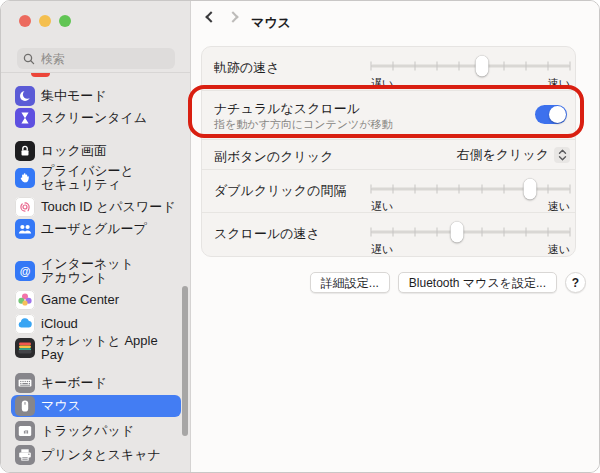 The height and width of the screenshot is (473, 600). Describe the element at coordinates (470, 195) in the screenshot. I see `double-click-control: 遅い 速い` at that location.